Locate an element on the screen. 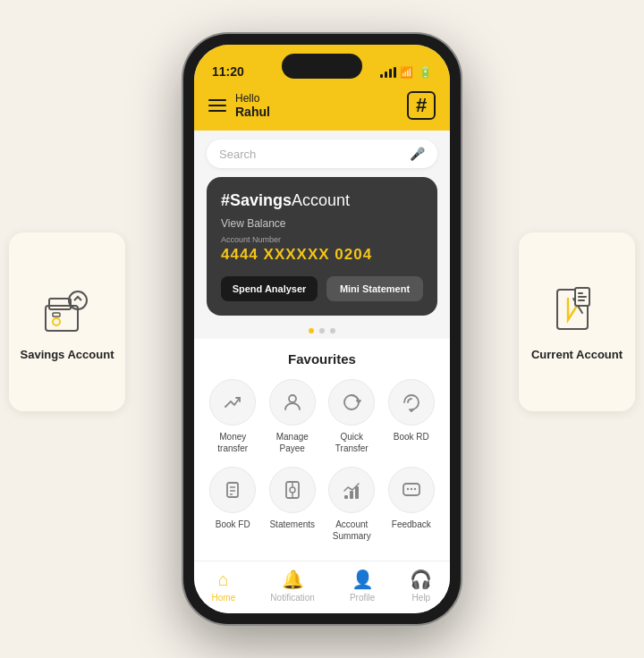  money-transfer-icon is located at coordinates (233, 402).